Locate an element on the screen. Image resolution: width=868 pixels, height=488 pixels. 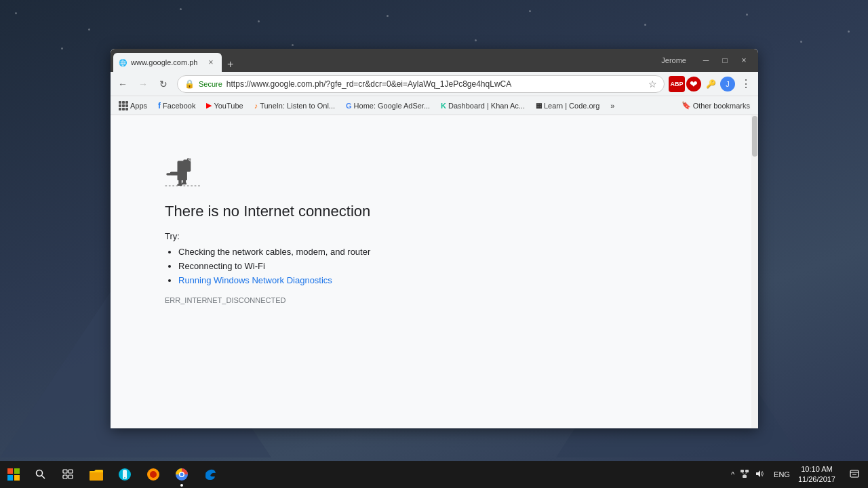
error-list-item-1: Checking the network cables, modem, and … is located at coordinates (334, 252).